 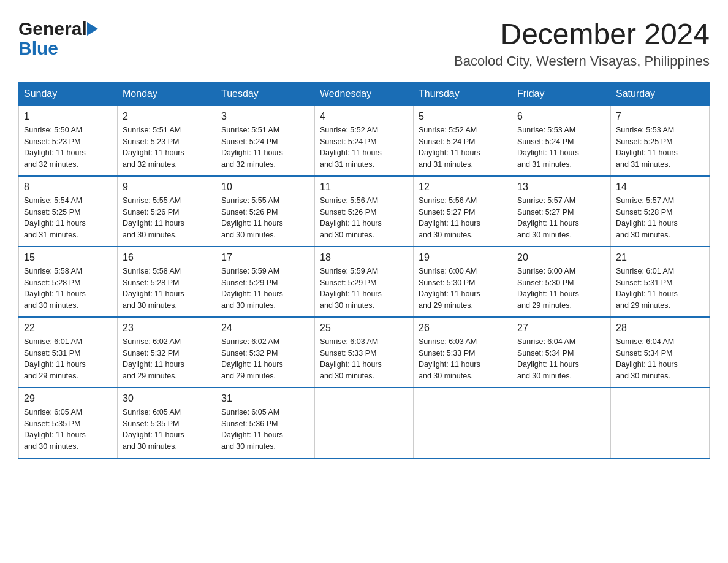 I want to click on table-row: 4 Sunrise: 5:52 AMSunset: 5:24 PMDayligh…, so click(x=364, y=141).